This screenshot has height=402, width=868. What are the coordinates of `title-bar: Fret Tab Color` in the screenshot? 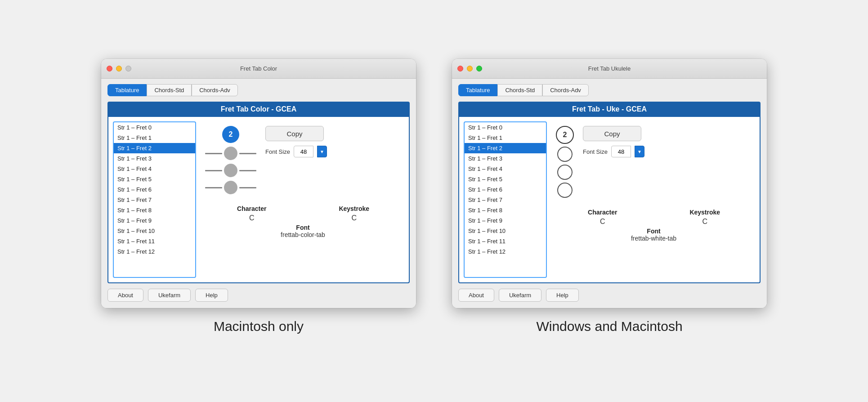 It's located at (259, 69).